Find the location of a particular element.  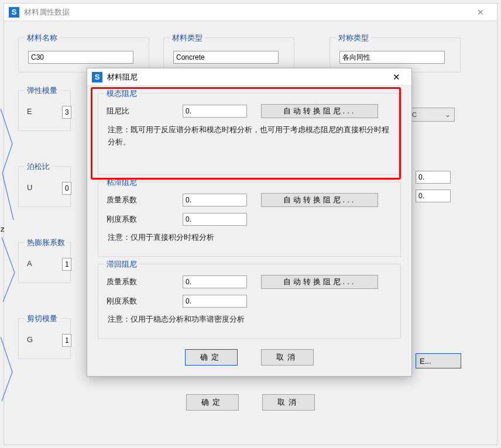

group-elastic-modulus: 弹性模量 E is located at coordinates (44, 111).